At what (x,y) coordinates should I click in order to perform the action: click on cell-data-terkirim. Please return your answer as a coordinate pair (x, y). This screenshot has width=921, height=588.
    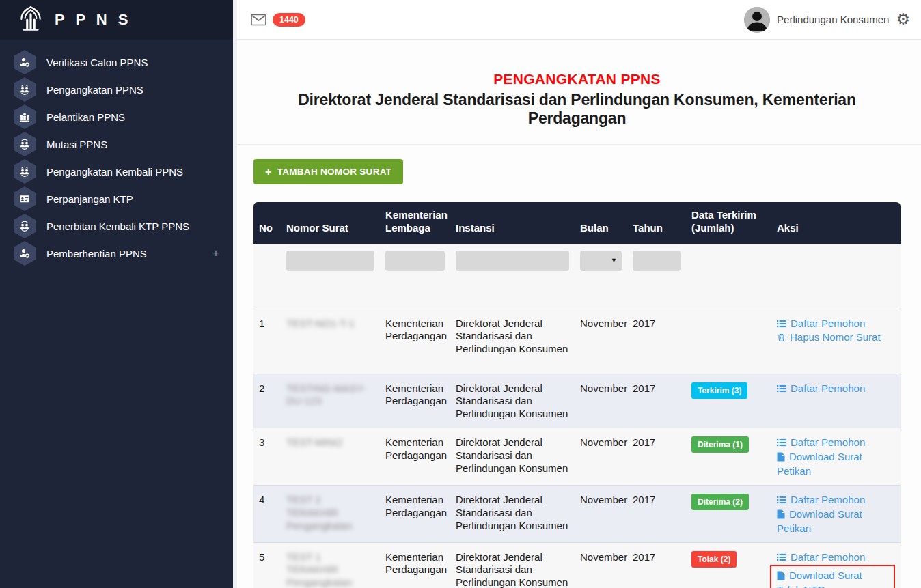
    Looking at the image, I should click on (728, 341).